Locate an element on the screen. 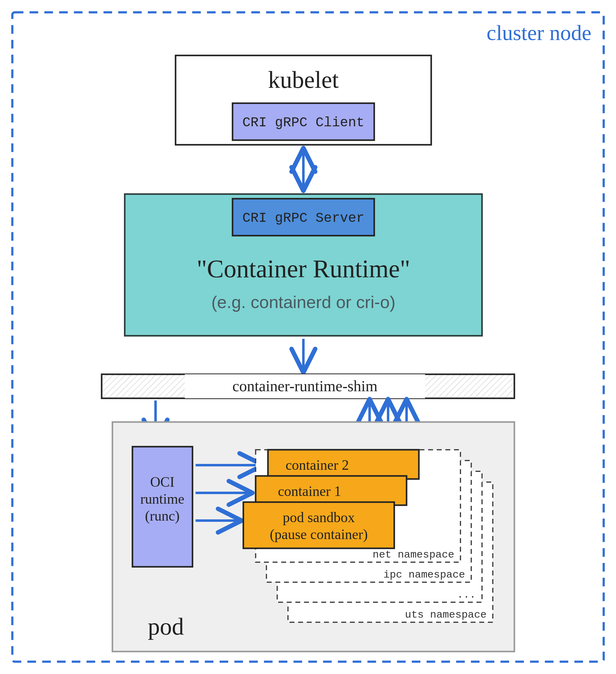  shim-bar: container-runtime-shim is located at coordinates (308, 386).